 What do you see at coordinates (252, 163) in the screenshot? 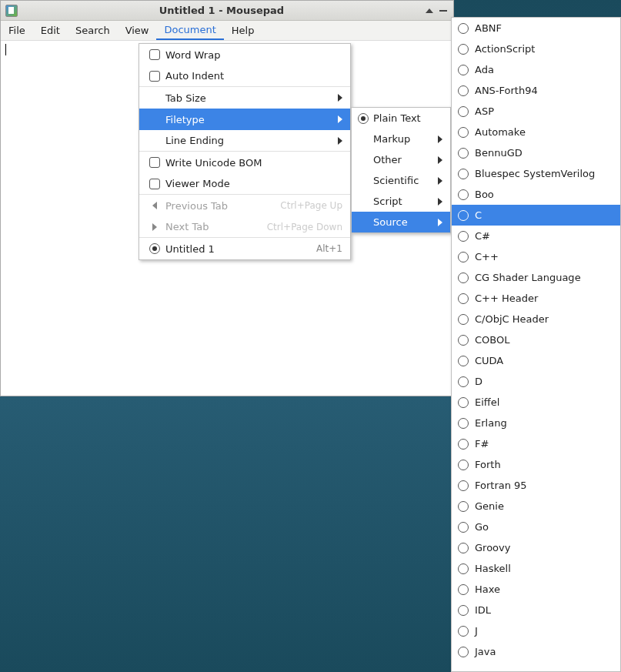
I see `menu-label: Write Unicode BOM` at bounding box center [252, 163].